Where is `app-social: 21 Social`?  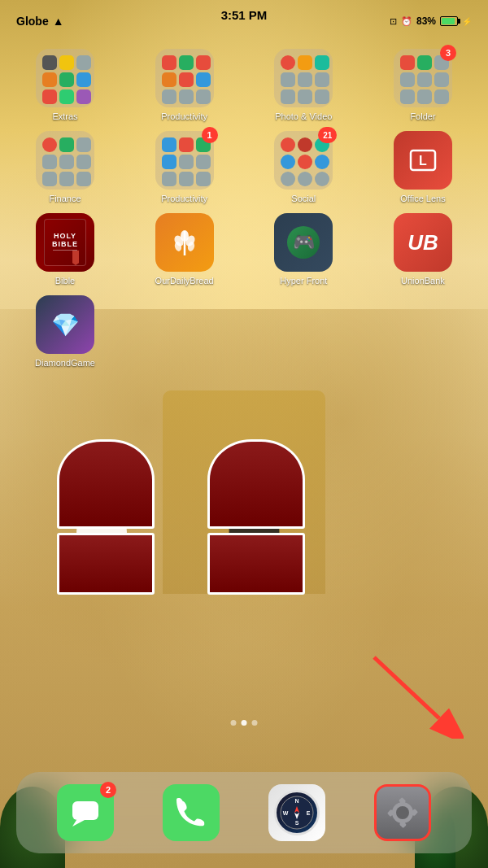
app-social: 21 Social is located at coordinates (303, 168).